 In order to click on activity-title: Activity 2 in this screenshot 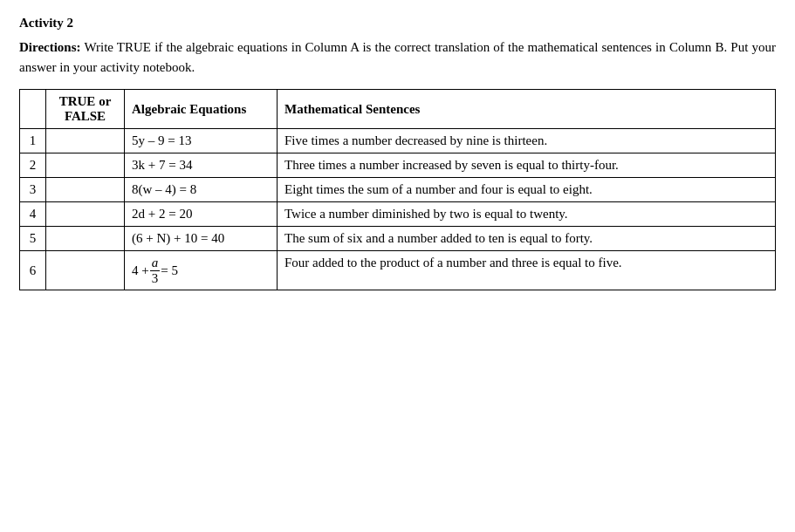, I will do `click(398, 23)`.